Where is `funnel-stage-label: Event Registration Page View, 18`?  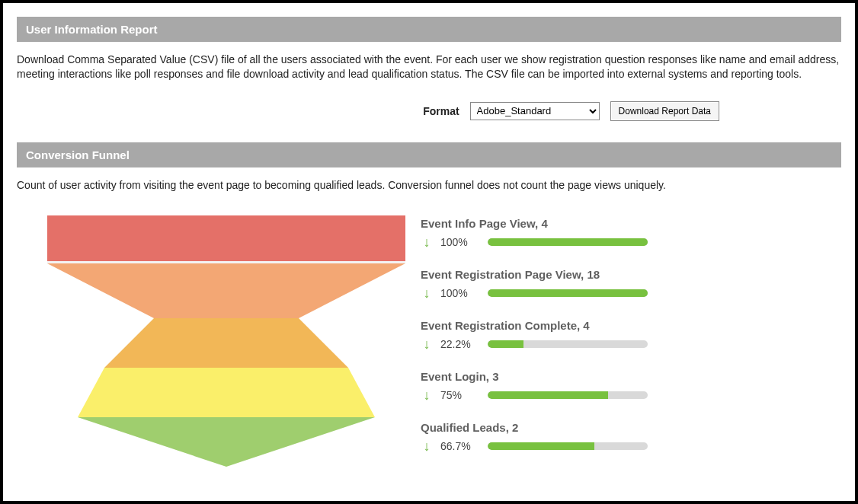 funnel-stage-label: Event Registration Page View, 18 is located at coordinates (616, 274).